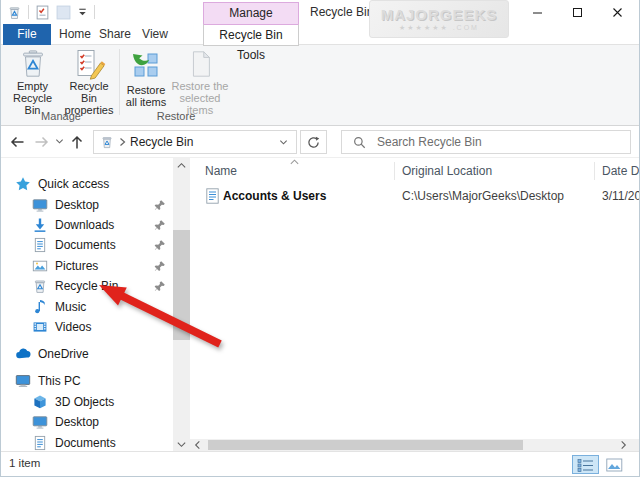 The image size is (640, 477). What do you see at coordinates (342, 12) in the screenshot?
I see `window-title: Recycle Bin` at bounding box center [342, 12].